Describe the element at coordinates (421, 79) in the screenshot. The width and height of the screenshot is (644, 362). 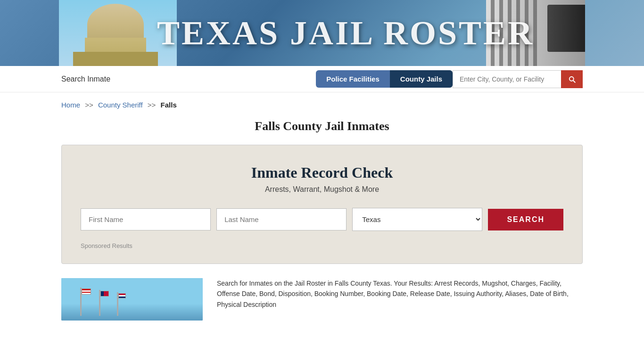
I see `county-jails-button: County Jails` at that location.